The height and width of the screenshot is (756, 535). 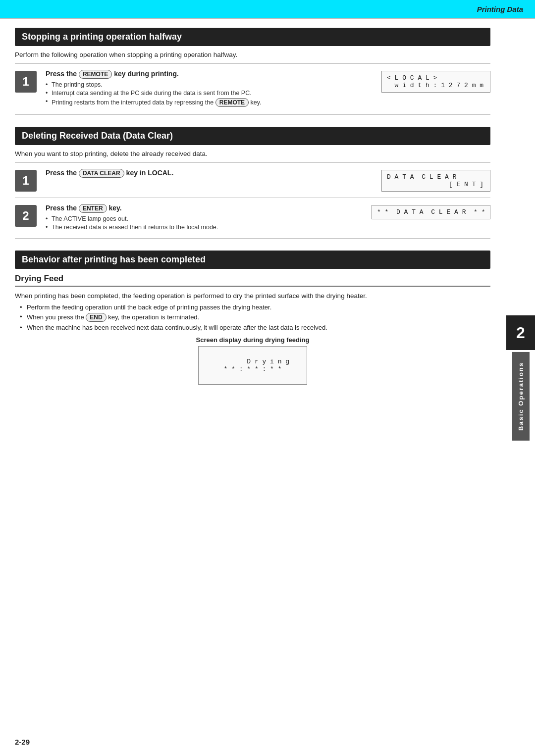 I want to click on page-number: 2-29, so click(x=22, y=742).